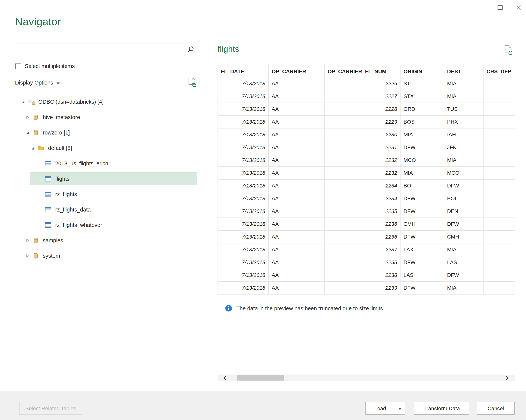  What do you see at coordinates (366, 109) in the screenshot?
I see `table-row: 7/13/2018AA2228ORDTUS` at bounding box center [366, 109].